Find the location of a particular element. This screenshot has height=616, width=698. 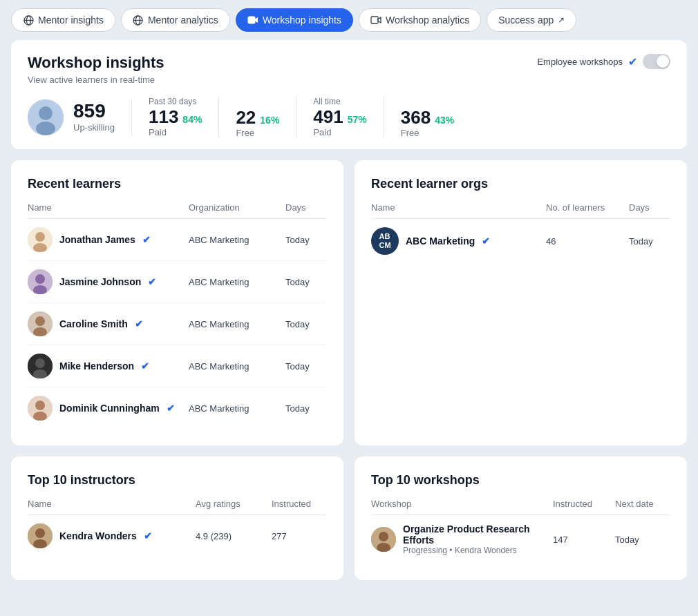

table-row: Caroline Smith ✔ ABC Marketing Today is located at coordinates (177, 325).